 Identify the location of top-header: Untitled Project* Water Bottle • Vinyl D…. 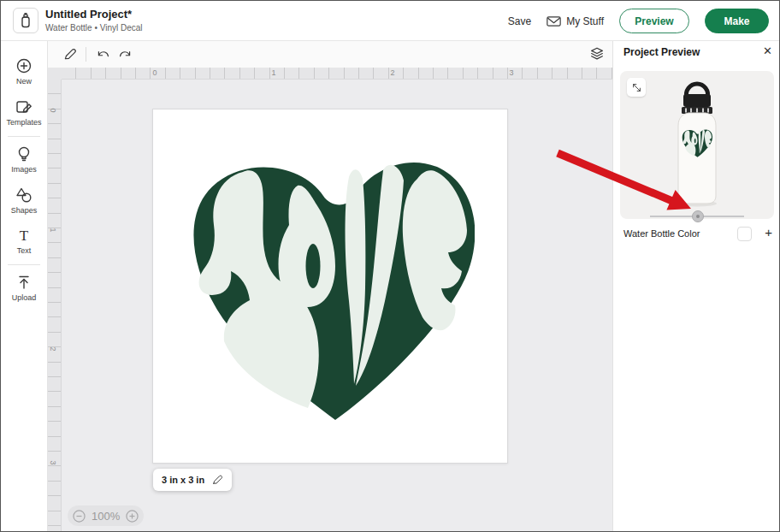
(390, 21).